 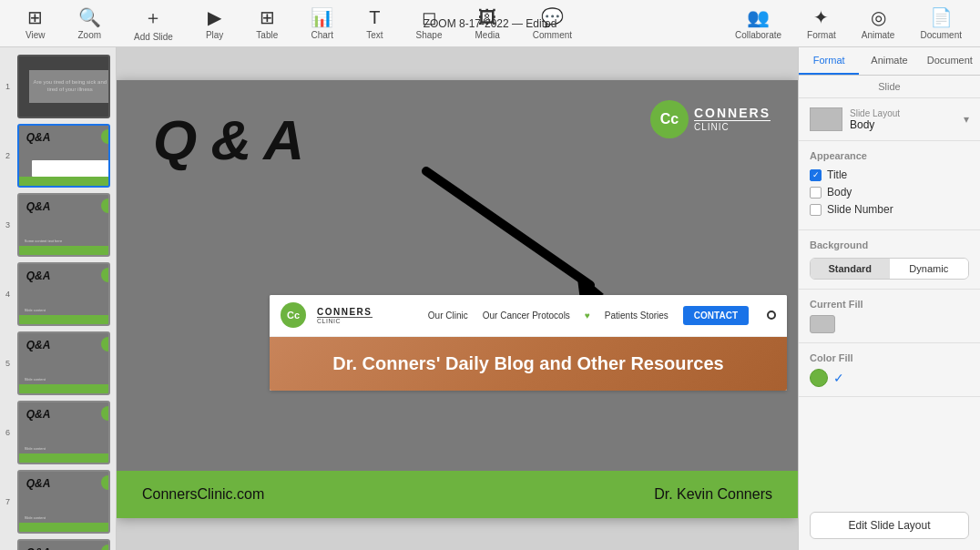 I want to click on current-fill-section: Current Fill, so click(x=889, y=317).